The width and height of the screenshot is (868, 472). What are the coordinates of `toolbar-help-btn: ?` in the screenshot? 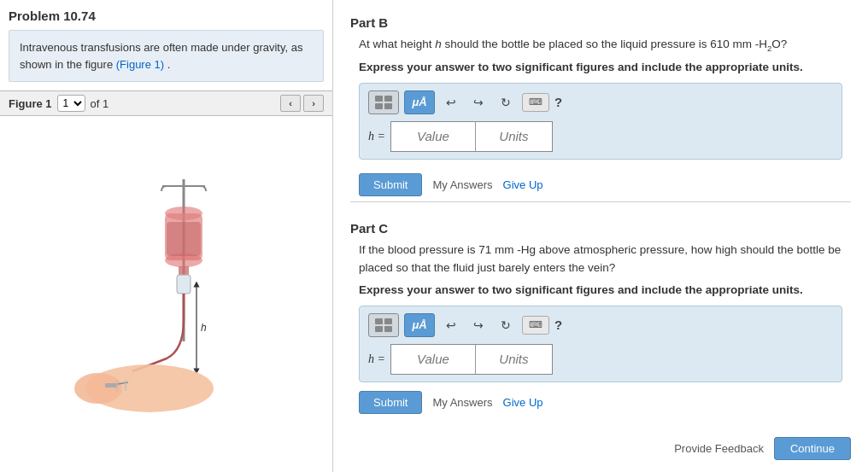 It's located at (559, 102).